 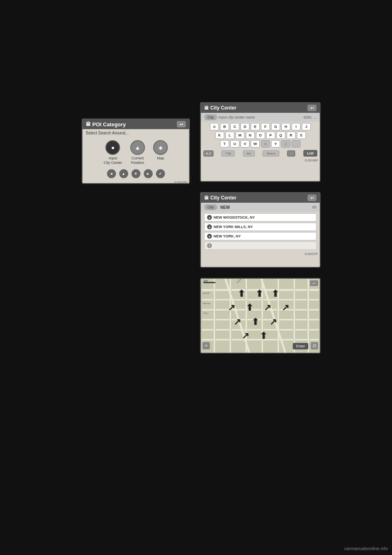 I want to click on list-item-1: ● NEW WOODSTOCK, NY, so click(x=261, y=217).